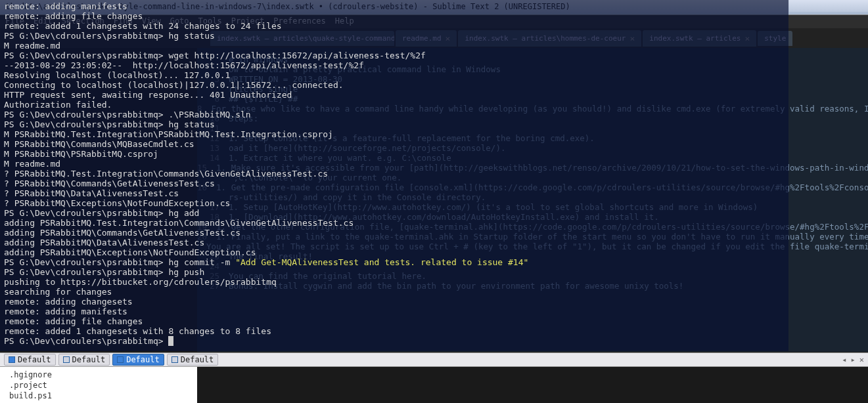  Describe the element at coordinates (394, 85) in the screenshot. I see `console-line: Connecting to localhost (localhost)|127.…` at that location.